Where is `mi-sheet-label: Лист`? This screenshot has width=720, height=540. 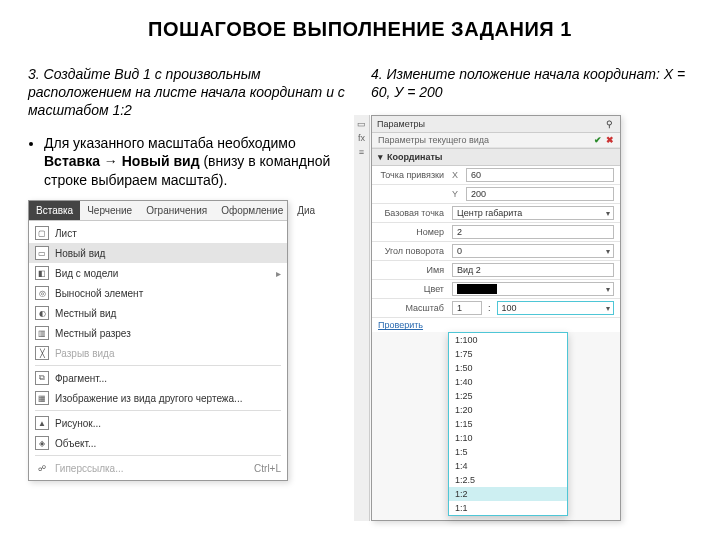 mi-sheet-label: Лист is located at coordinates (66, 234).